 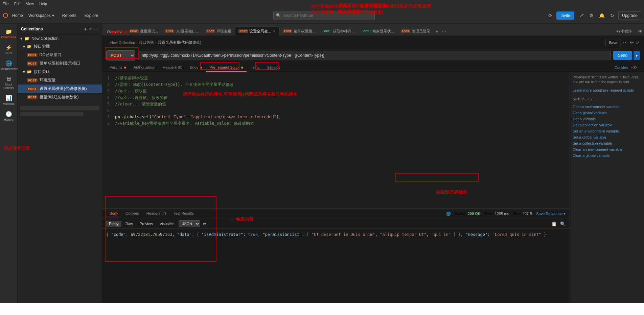 I want to click on sidebar-item-apis: ⚡ APIs, so click(x=9, y=49).